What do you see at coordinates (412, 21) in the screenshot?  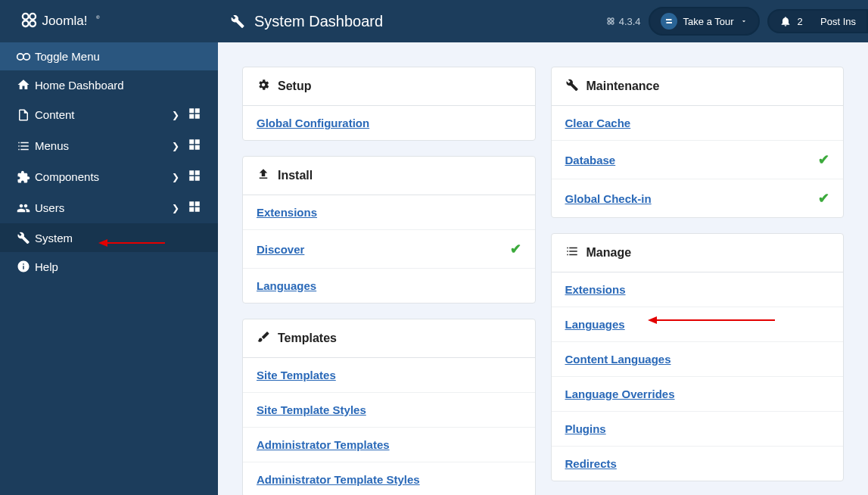 I see `page-title-area: System Dashboard` at bounding box center [412, 21].